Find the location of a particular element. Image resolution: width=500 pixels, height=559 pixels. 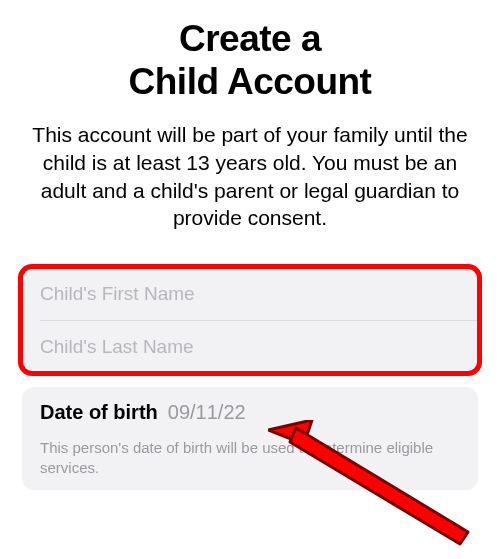

dob-label: Date of birth is located at coordinates (99, 412).